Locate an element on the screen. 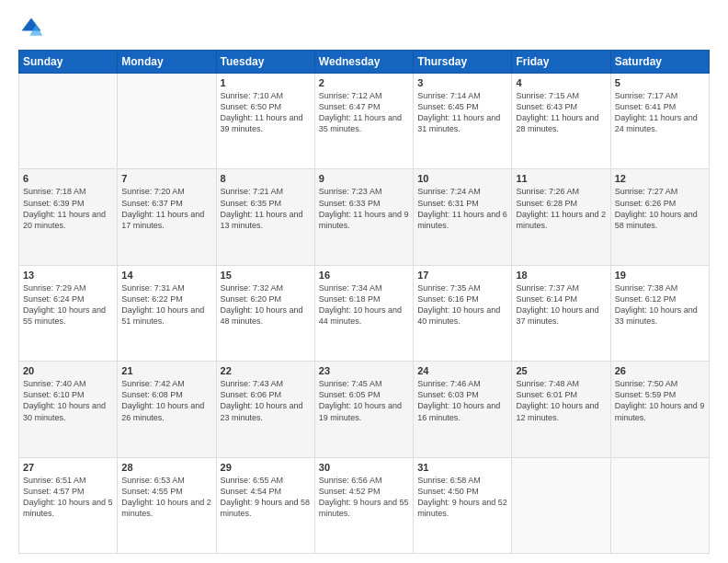 This screenshot has width=728, height=563. cell-w4-d0: 27Sunrise: 6:51 AM Sunset: 4:57 PM Dayli… is located at coordinates (68, 505).